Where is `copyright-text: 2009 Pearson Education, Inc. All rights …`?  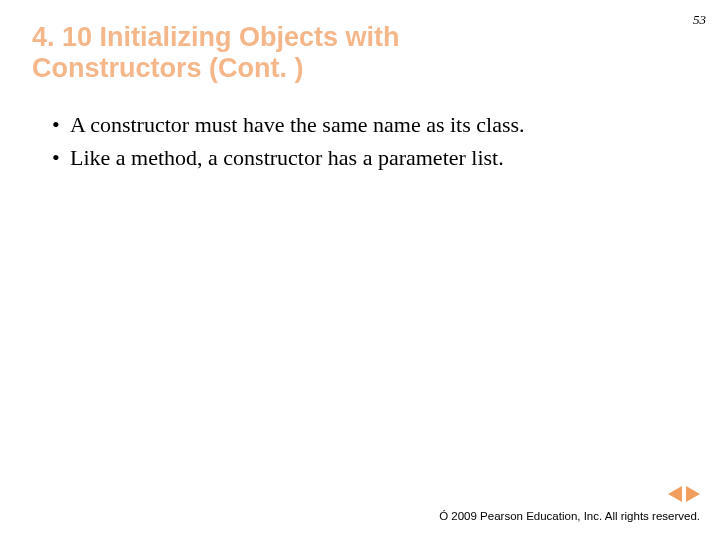
copyright-text: 2009 Pearson Education, Inc. All rights … is located at coordinates (574, 516).